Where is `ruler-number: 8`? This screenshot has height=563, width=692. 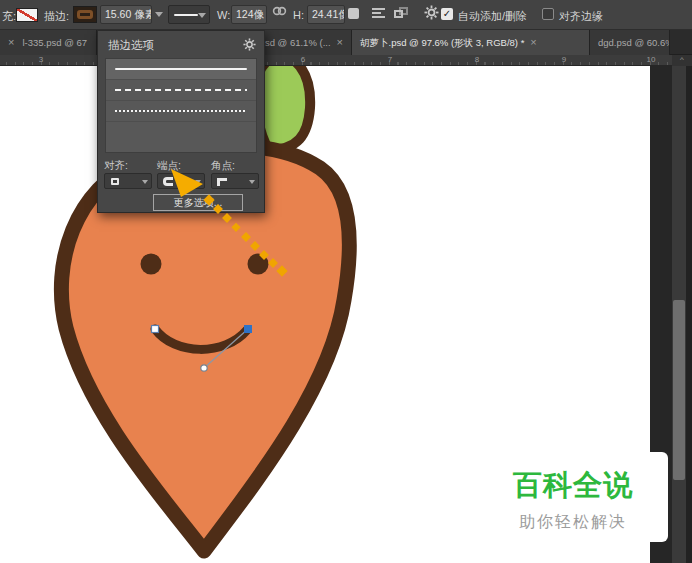 ruler-number: 8 is located at coordinates (477, 60).